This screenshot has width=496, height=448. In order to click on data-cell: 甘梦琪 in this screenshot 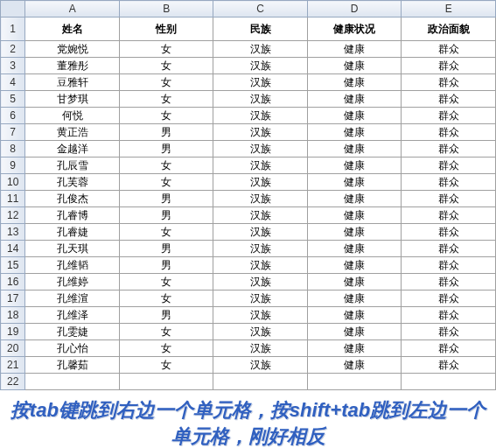, I will do `click(73, 100)`.